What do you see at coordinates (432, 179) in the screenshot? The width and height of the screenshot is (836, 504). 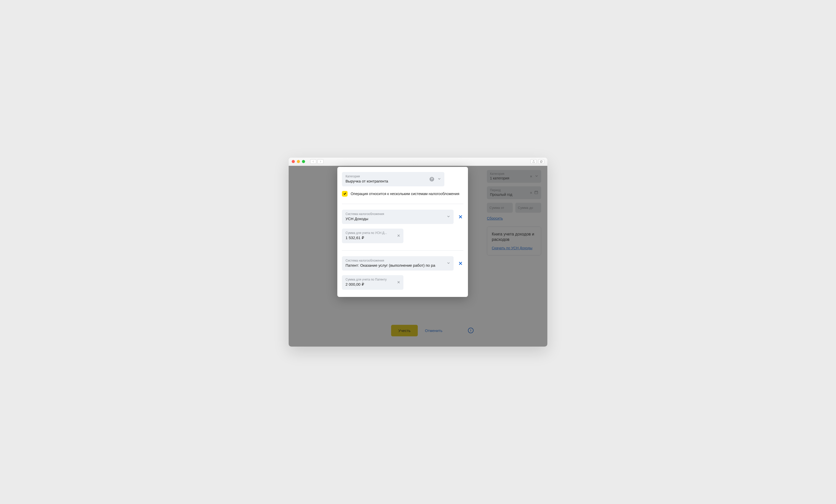 I see `help-icon: ?` at bounding box center [432, 179].